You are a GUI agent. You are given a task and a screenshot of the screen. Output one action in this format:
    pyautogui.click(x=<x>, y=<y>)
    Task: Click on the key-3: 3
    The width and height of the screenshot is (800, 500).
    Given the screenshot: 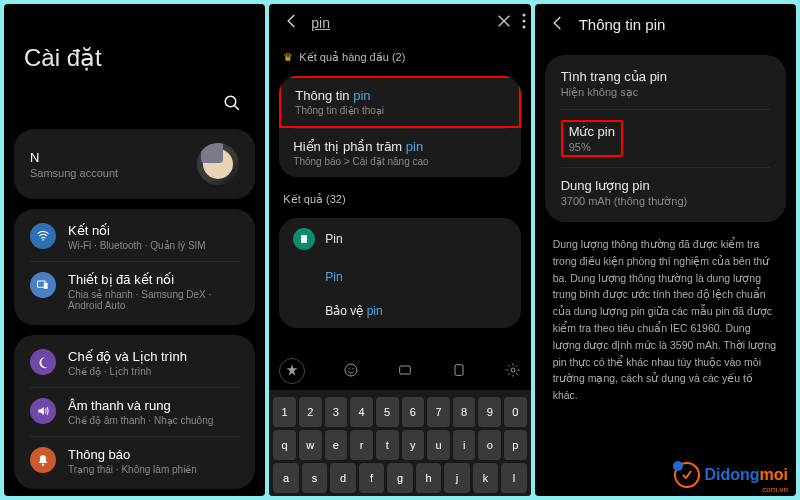 What is the action you would take?
    pyautogui.click(x=336, y=412)
    